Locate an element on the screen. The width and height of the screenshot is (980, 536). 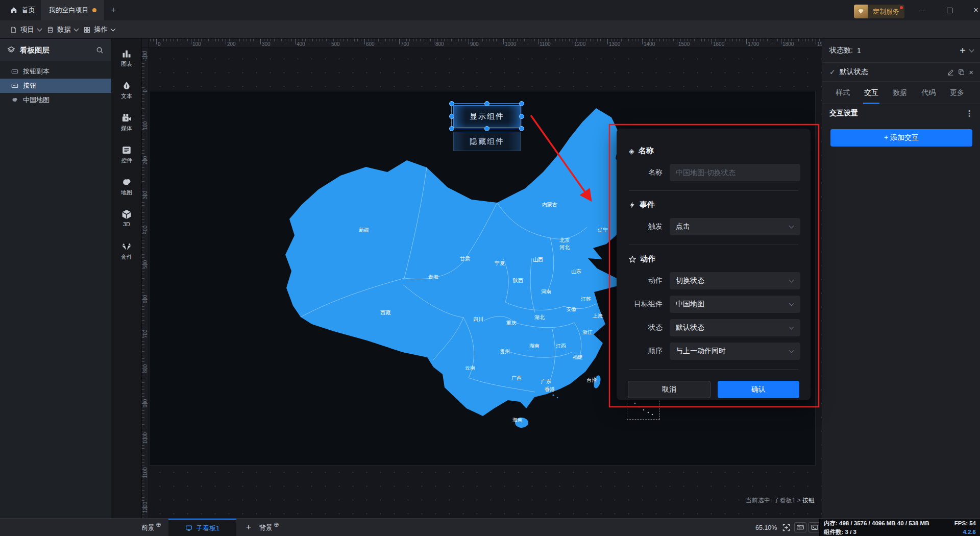
province-label: 内蒙古 is located at coordinates (550, 204).